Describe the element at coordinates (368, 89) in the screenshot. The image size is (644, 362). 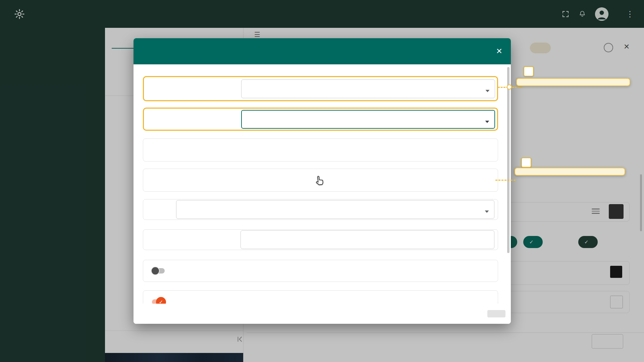
I see `action-source-select` at that location.